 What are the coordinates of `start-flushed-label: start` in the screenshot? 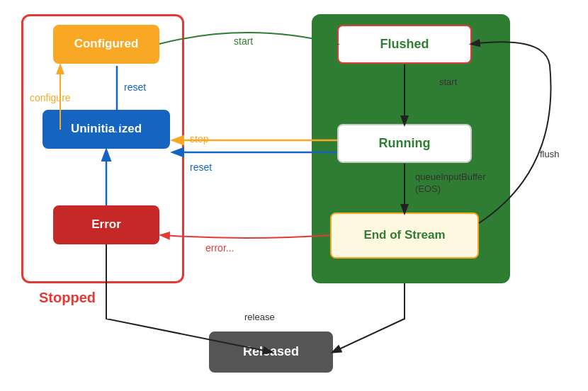 It's located at (244, 41).